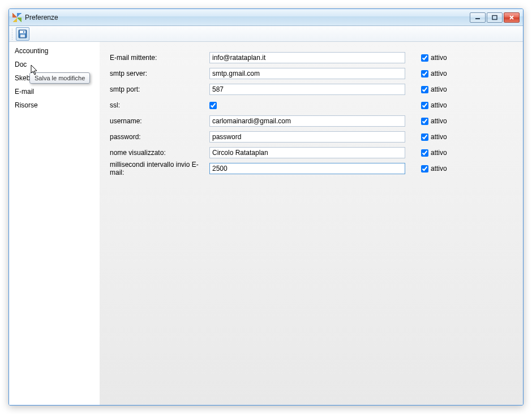 This screenshot has height=414, width=532. Describe the element at coordinates (160, 74) in the screenshot. I see `form-label: smtp server:` at that location.